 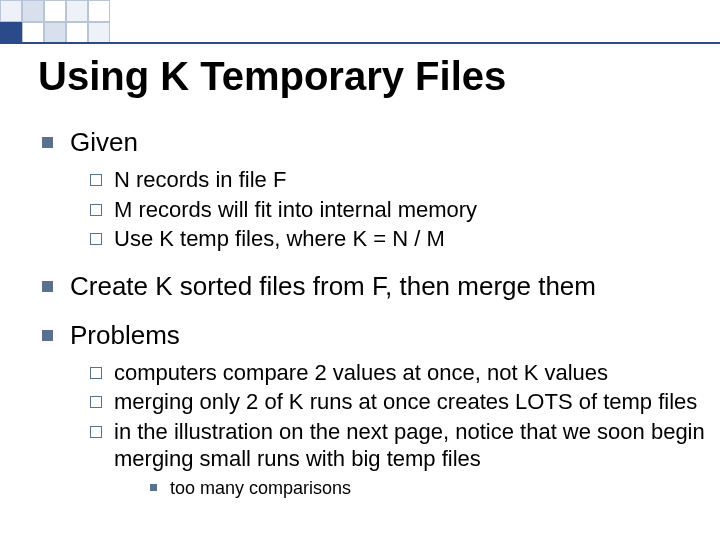 I want to click on sub-item: merging only 2 of K runs at once creates…, so click(x=405, y=402).